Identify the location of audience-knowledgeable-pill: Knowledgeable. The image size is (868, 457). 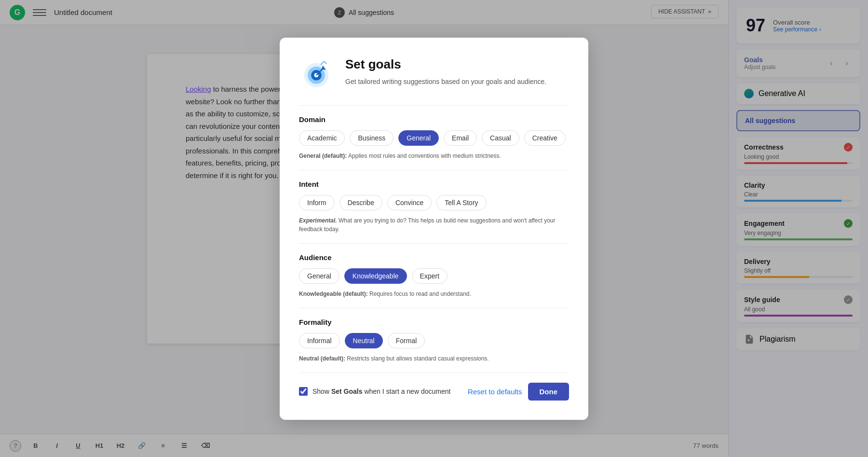
(376, 276).